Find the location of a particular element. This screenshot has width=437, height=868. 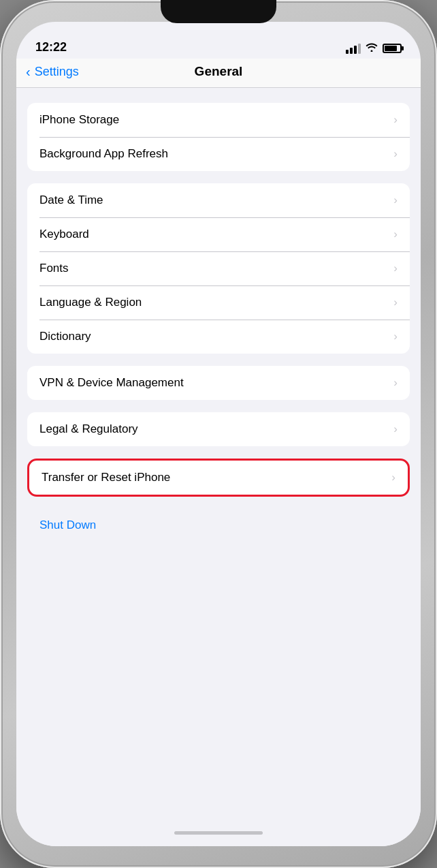

settings-card-legal: Legal & Regulatory › is located at coordinates (218, 429).